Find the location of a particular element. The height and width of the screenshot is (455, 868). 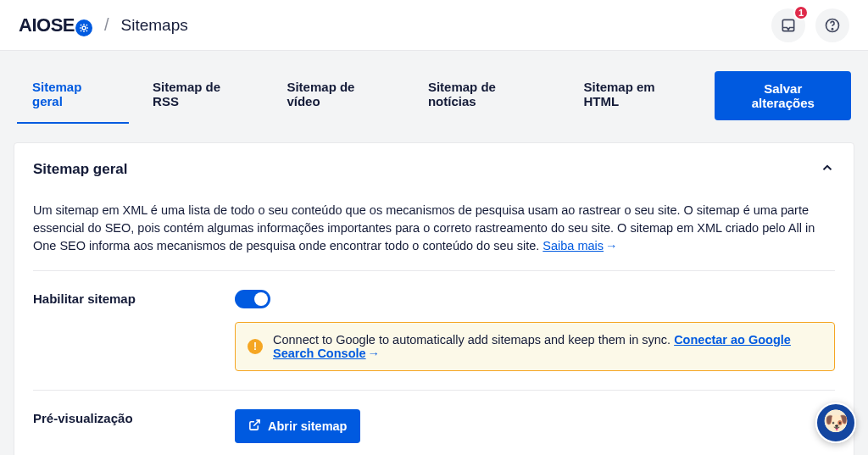

tab-sitemap-html: Sitemap em HTML is located at coordinates (637, 96).